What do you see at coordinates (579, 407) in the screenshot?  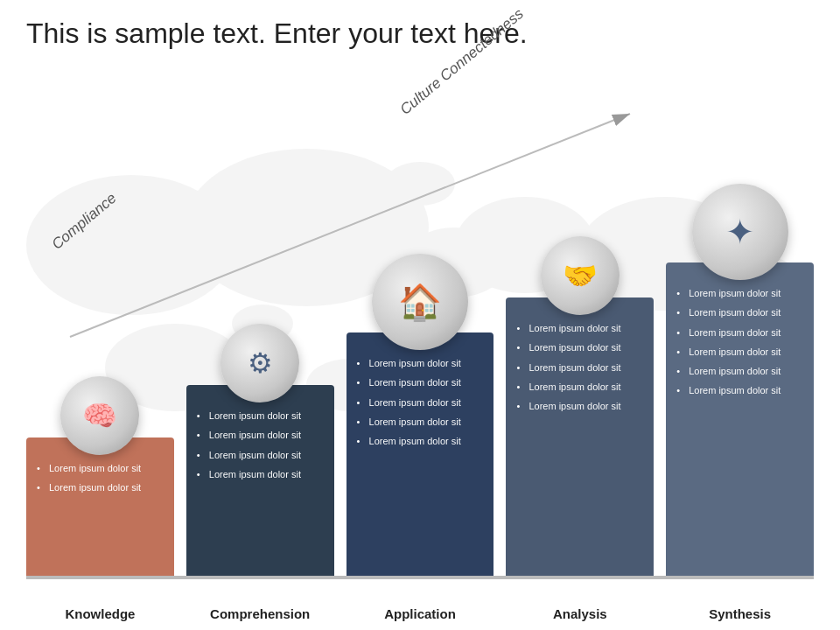 I see `column-analysis: 🤝 Lorem ipsum dolor sit Lorem ipsum dolo…` at bounding box center [579, 407].